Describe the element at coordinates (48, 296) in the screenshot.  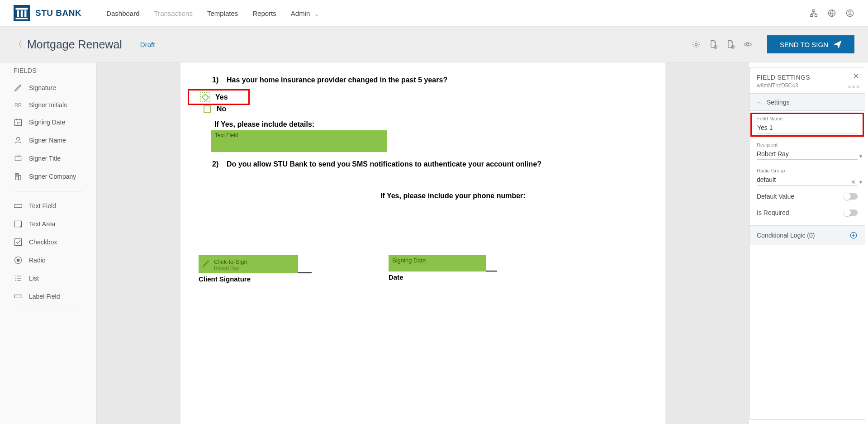
I see `field-label: Label Field` at that location.